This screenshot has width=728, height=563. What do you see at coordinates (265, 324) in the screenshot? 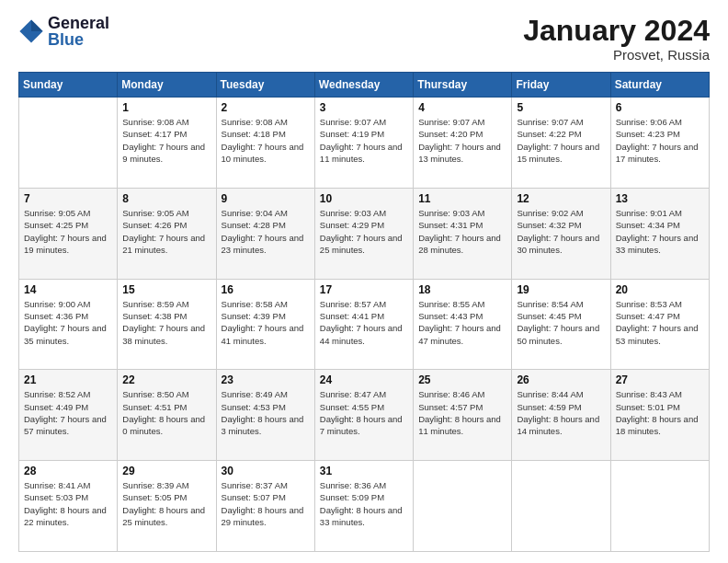
I see `table-cell: 16 Sunrise: 8:58 AMSunset: 4:39 PMDaylig…` at bounding box center [265, 324].